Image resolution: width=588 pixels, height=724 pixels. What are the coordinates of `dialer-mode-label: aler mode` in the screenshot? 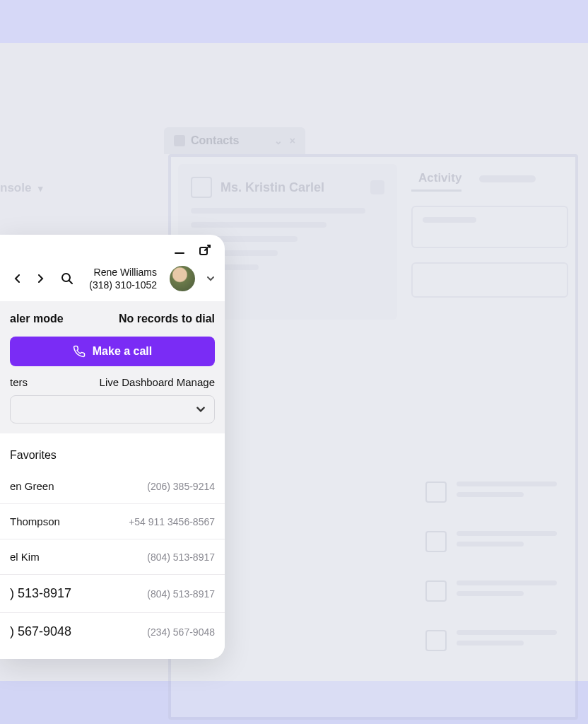 It's located at (37, 319).